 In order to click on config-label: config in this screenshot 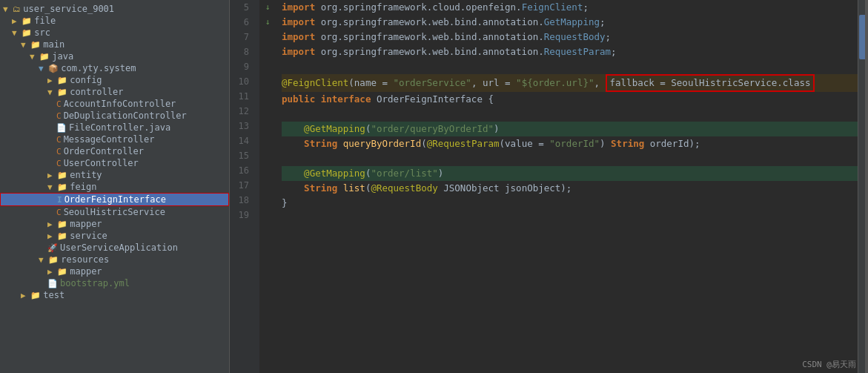, I will do `click(86, 80)`.